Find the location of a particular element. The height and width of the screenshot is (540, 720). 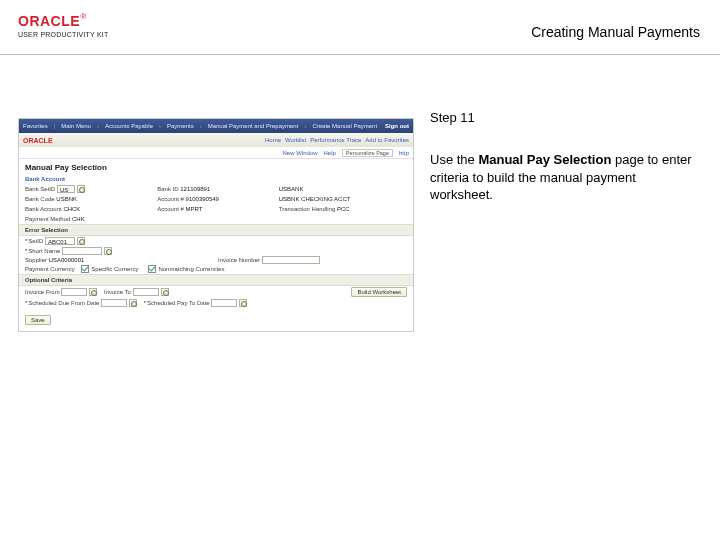

opt-schto-input is located at coordinates (224, 303).